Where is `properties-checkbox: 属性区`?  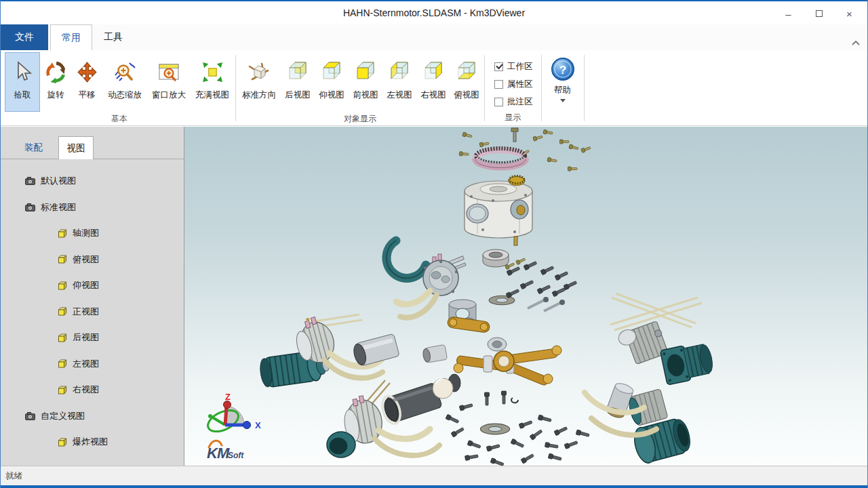 properties-checkbox: 属性区 is located at coordinates (514, 84).